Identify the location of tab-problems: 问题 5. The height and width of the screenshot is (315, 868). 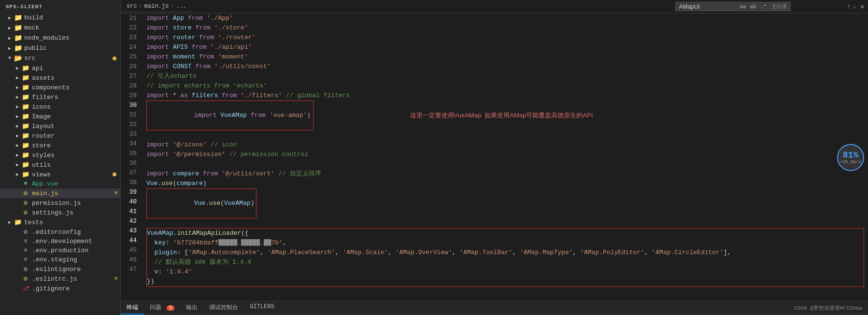
(162, 308).